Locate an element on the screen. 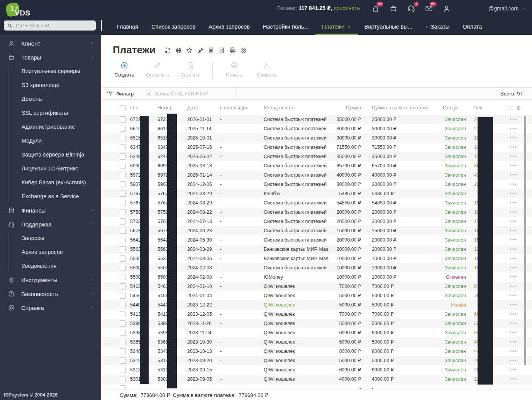 The image size is (532, 400). sidebar-subitem-защита-сервера-bitninja: Защита сервера Bitninja is located at coordinates (51, 155).